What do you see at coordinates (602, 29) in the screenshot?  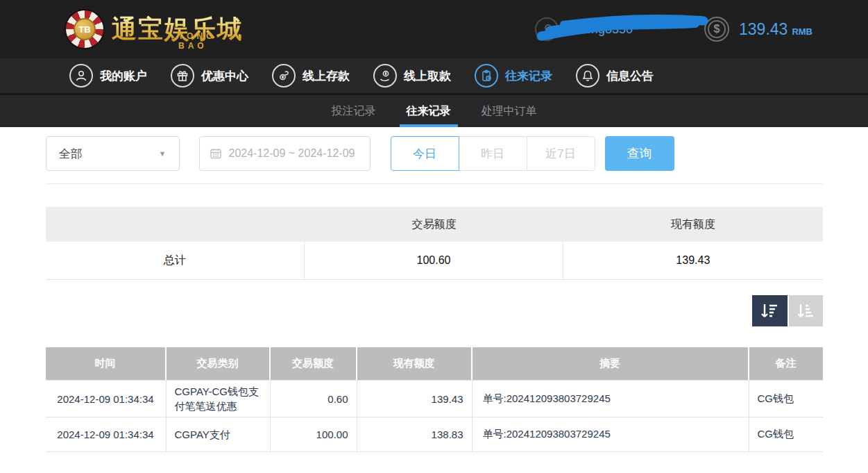 I see `username-text: cheng8350` at bounding box center [602, 29].